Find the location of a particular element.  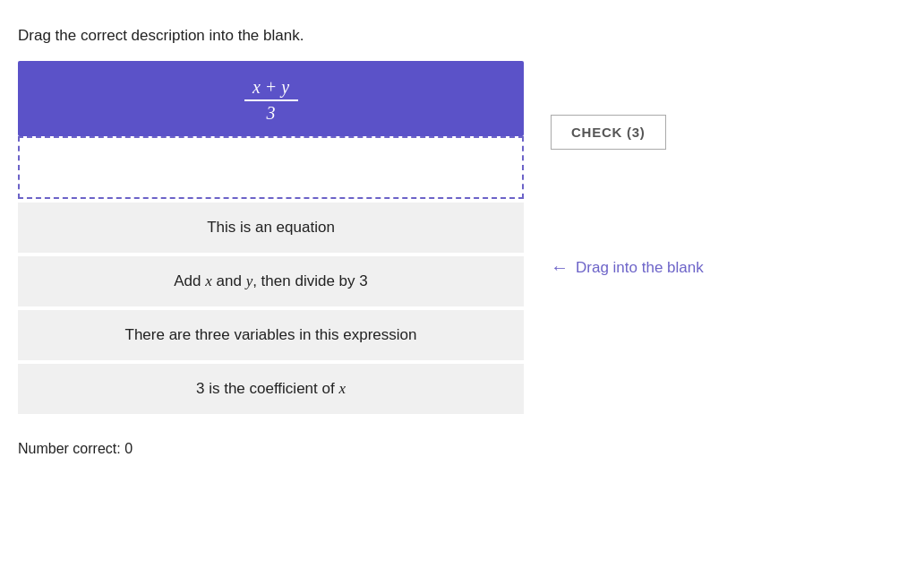

check-button: CHECK (3) is located at coordinates (609, 133).